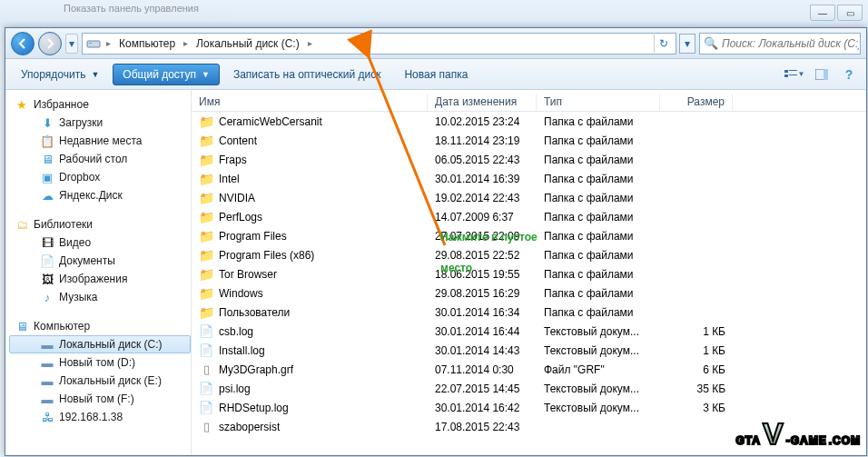  Describe the element at coordinates (23, 44) in the screenshot. I see `back-button` at that location.